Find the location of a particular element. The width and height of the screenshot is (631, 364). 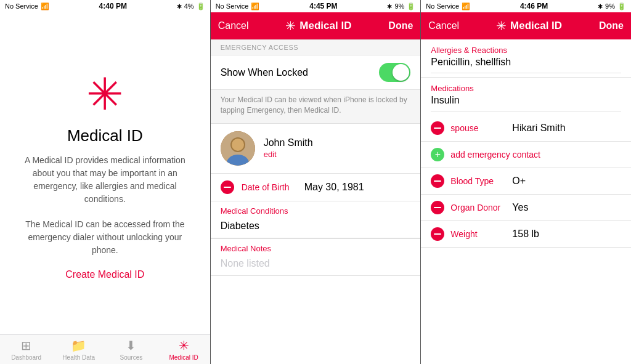

status-left-1: No Service 📶 is located at coordinates (27, 6).